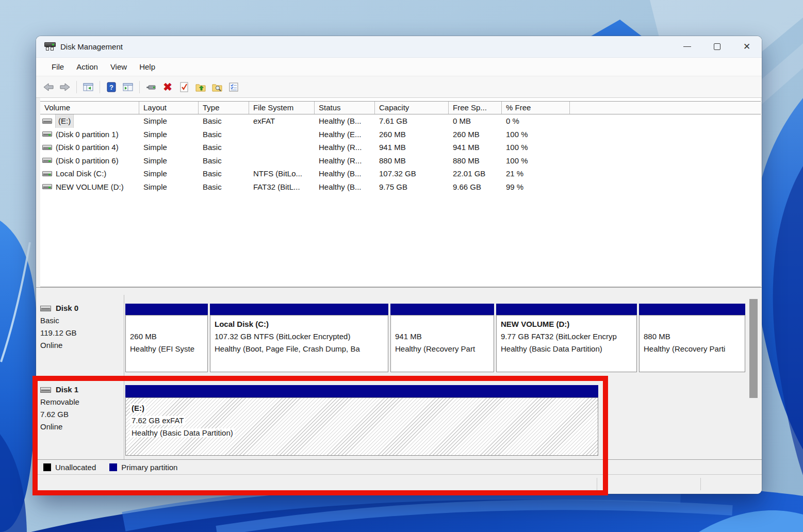 This screenshot has width=803, height=532. What do you see at coordinates (58, 67) in the screenshot?
I see `menu-file: File` at bounding box center [58, 67].